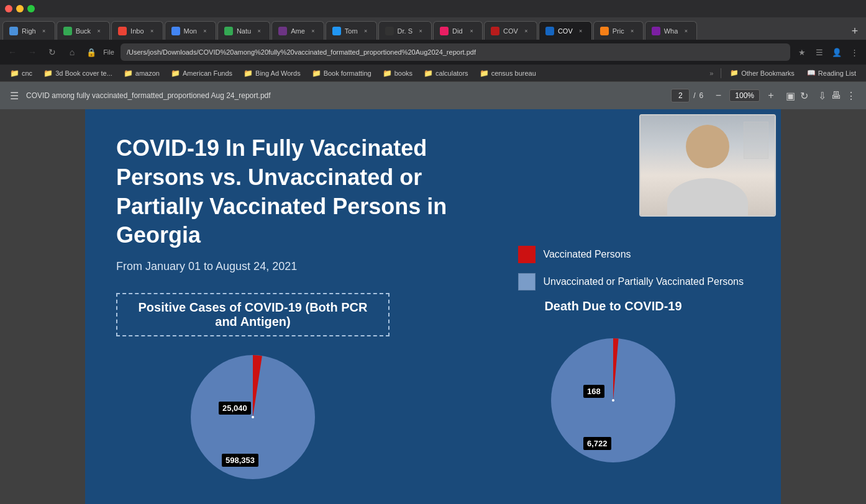  I want to click on bookmarks-bar: 📁 cnc 📁 3d Book cover te... 📁 amazon 📁 A…, so click(433, 73).